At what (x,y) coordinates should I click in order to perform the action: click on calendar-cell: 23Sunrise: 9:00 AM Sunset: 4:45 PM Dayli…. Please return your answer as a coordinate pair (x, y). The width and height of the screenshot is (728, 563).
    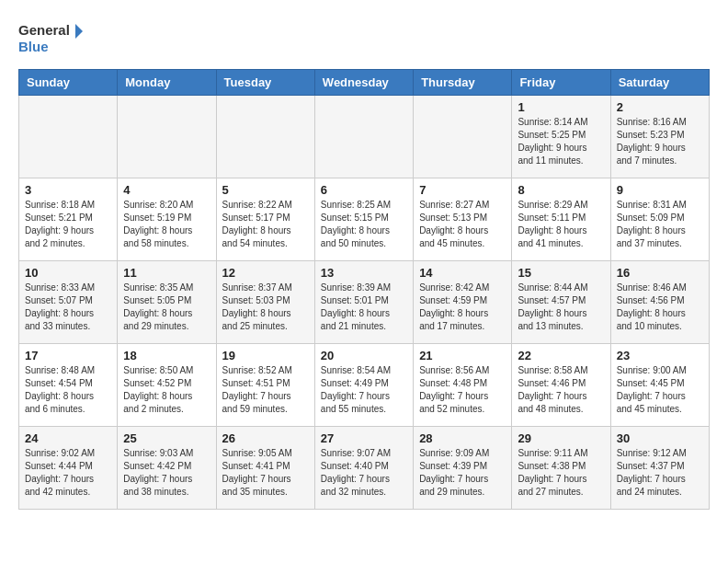
    Looking at the image, I should click on (660, 385).